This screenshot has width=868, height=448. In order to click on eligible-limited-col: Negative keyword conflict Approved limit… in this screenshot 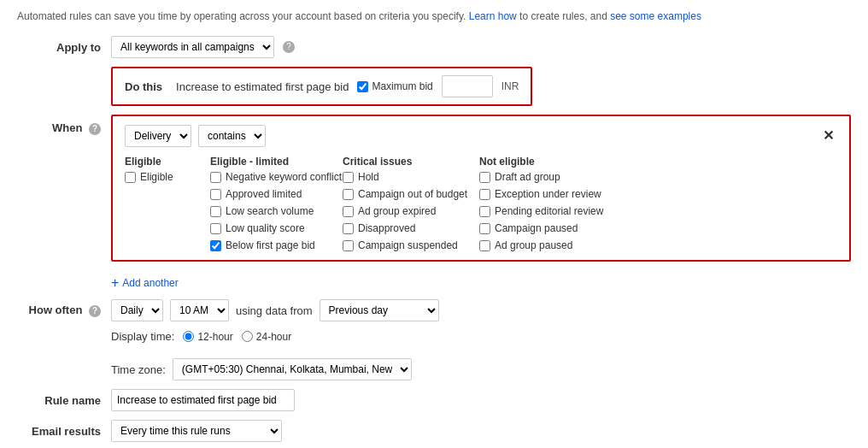, I will do `click(277, 211)`.